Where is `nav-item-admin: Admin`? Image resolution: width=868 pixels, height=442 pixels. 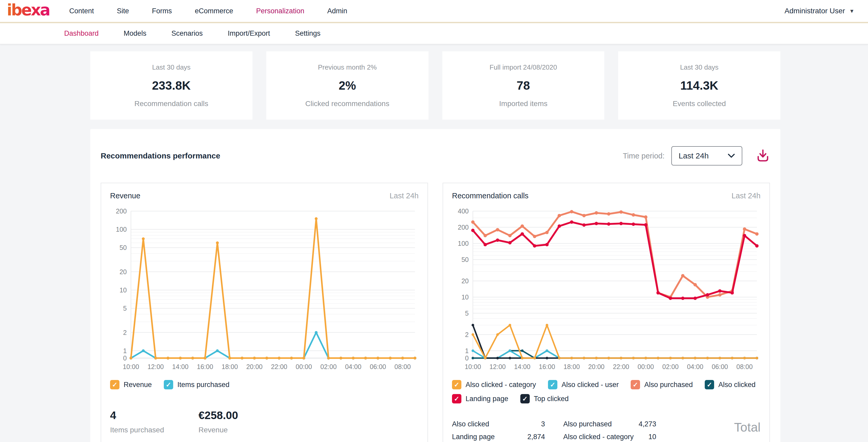 nav-item-admin: Admin is located at coordinates (337, 11).